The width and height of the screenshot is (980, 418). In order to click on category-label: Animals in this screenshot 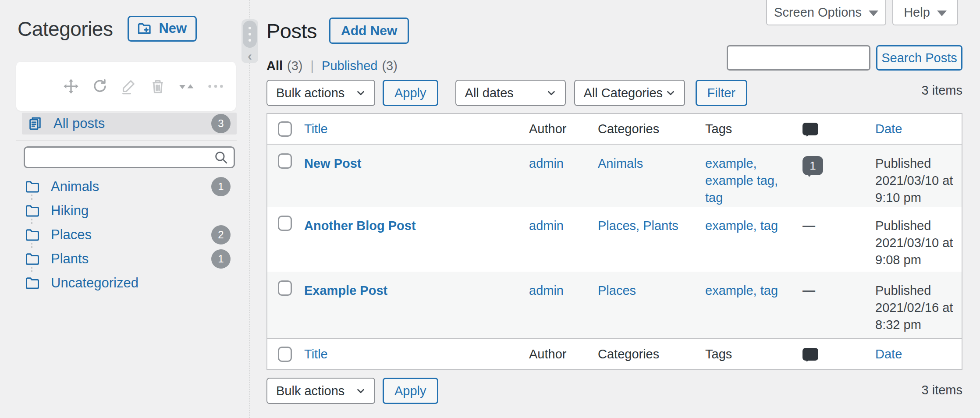, I will do `click(75, 187)`.